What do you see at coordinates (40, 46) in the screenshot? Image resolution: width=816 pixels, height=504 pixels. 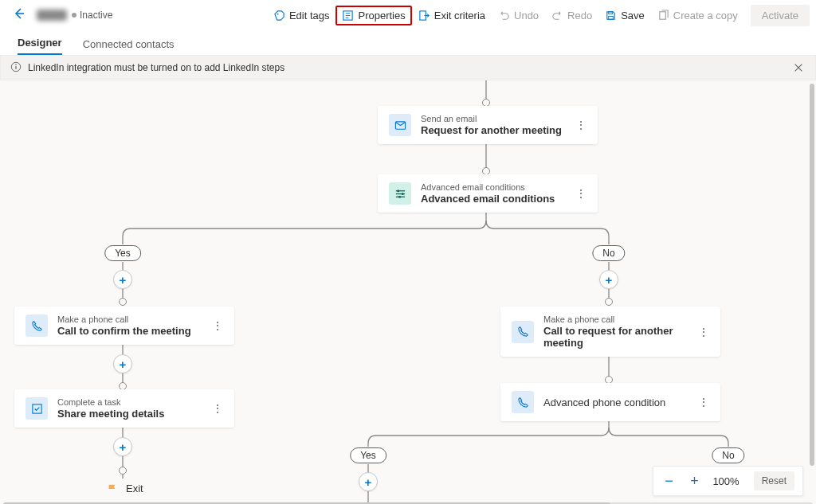 I see `tab-designer: Designer` at bounding box center [40, 46].